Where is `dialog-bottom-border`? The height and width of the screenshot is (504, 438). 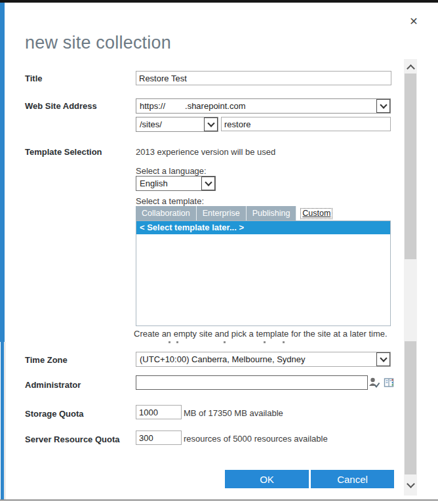 dialog-bottom-border is located at coordinates (219, 500).